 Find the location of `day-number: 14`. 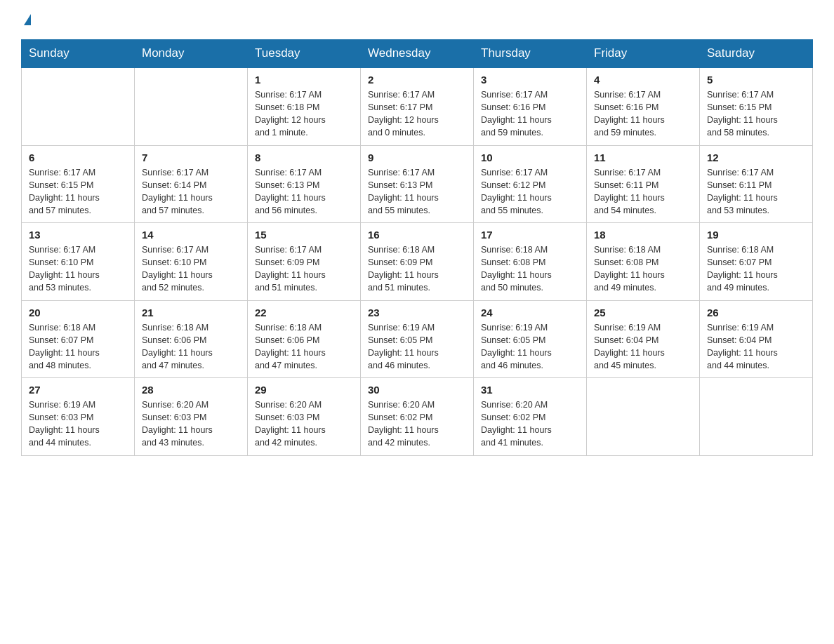

day-number: 14 is located at coordinates (191, 234).